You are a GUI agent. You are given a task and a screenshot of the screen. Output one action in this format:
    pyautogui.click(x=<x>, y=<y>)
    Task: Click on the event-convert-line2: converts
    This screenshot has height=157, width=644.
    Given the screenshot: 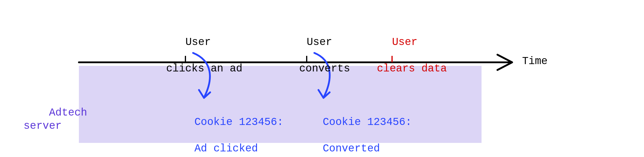 What is the action you would take?
    pyautogui.click(x=324, y=69)
    